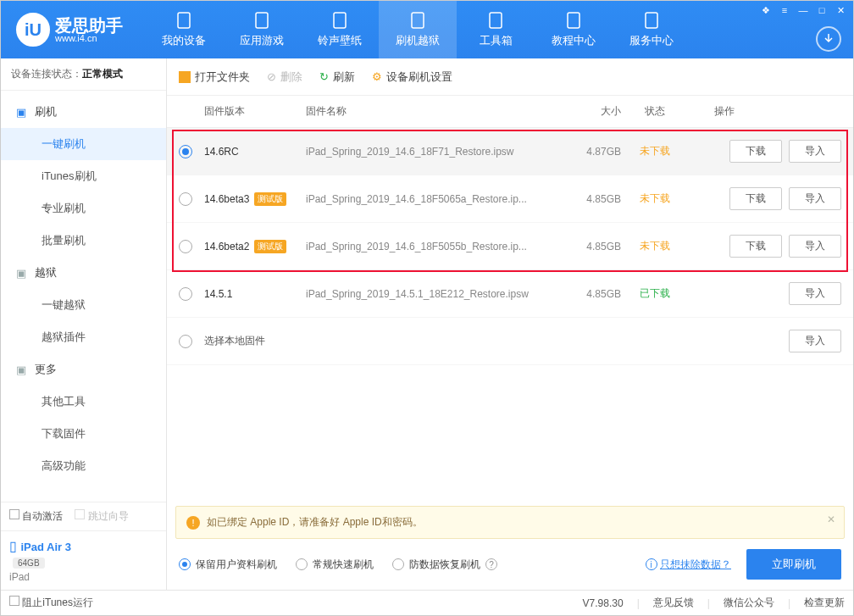  What do you see at coordinates (430, 152) in the screenshot?
I see `row-filename: iPad_Spring_2019_14.6_18F71_Restore.ipsw` at bounding box center [430, 152].